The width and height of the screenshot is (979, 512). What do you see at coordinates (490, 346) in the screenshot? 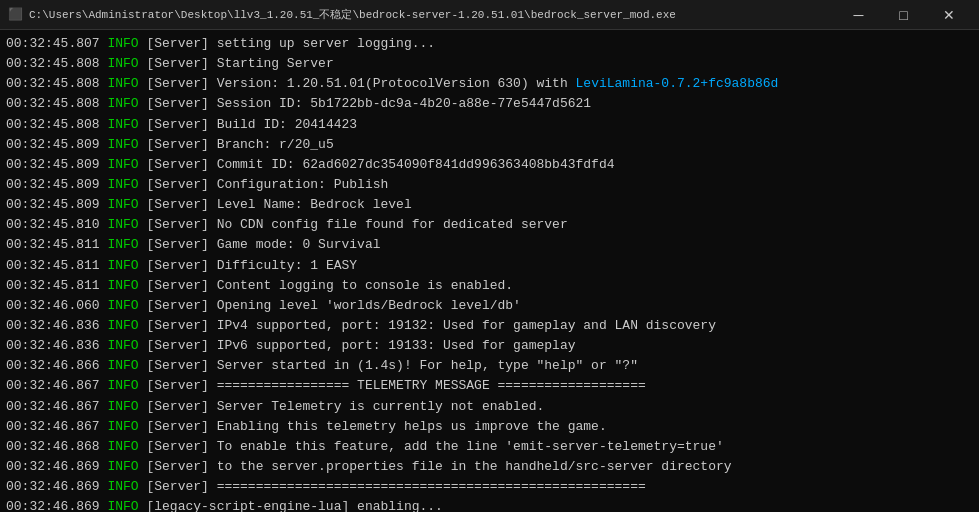
I see `log-line: 00:32:46.836 INFO [Server] IPv6 supporte…` at bounding box center [490, 346].